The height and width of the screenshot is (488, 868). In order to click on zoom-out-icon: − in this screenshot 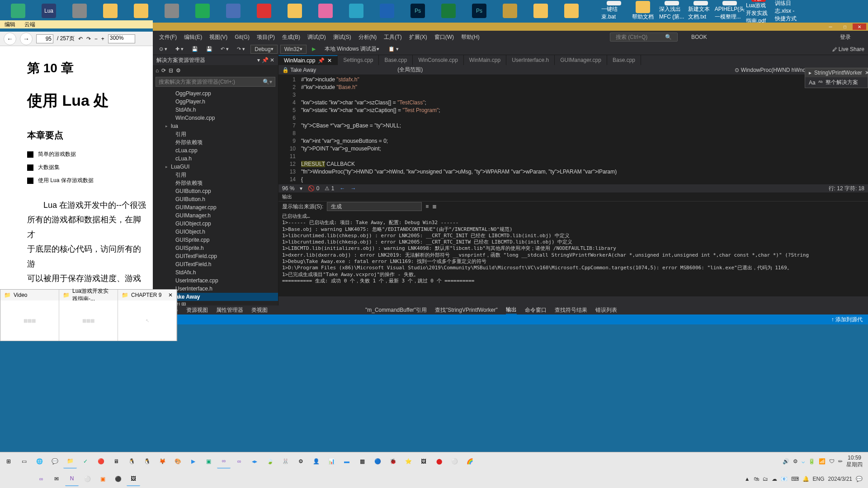, I will do `click(96, 39)`.